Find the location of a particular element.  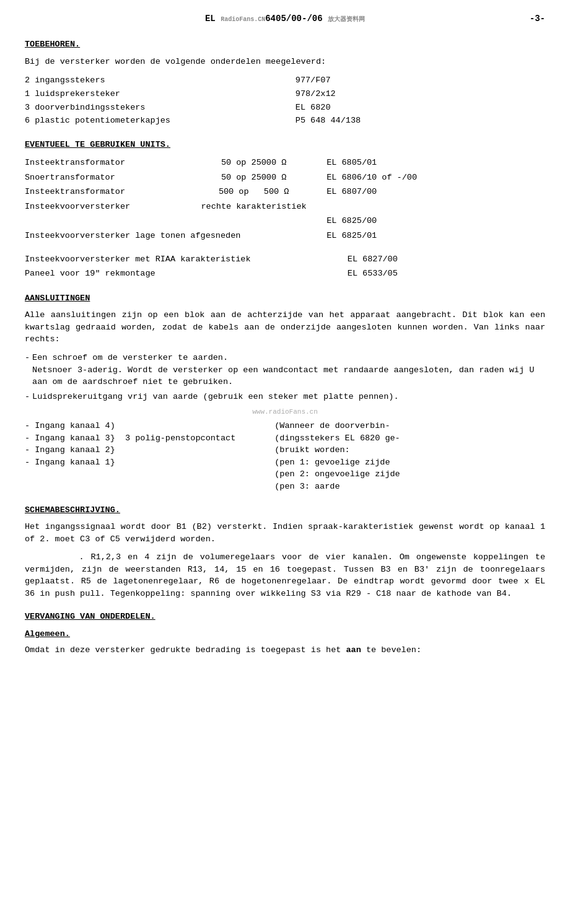

section-aansluitingen-title: AANSLUITINGEN is located at coordinates (285, 299).